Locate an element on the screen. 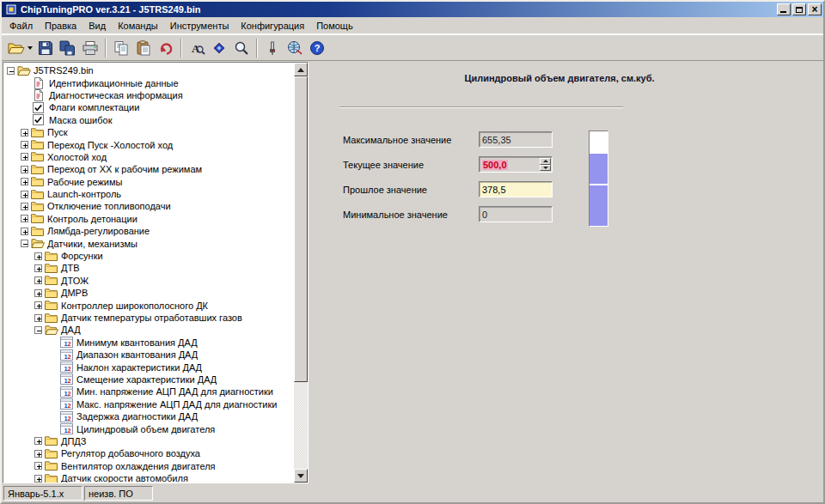 This screenshot has width=825, height=504. menu-item-4: Инструменты is located at coordinates (199, 26).